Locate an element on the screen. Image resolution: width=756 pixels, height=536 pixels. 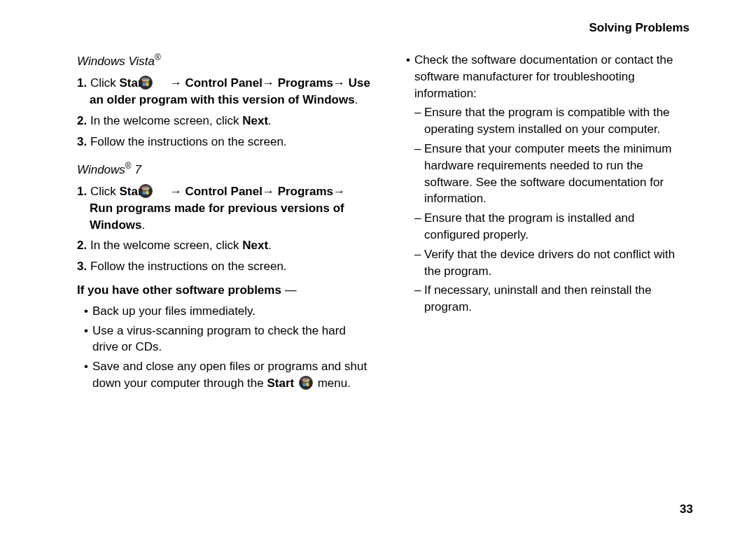
dash-item: – Ensure that the program is installed a… is located at coordinates (546, 227).